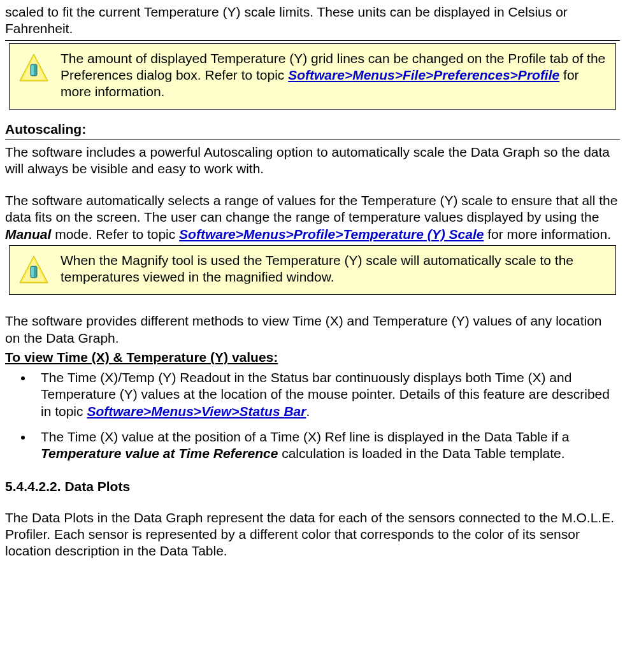 The image size is (625, 672). I want to click on bullet1-post: ., so click(308, 411).